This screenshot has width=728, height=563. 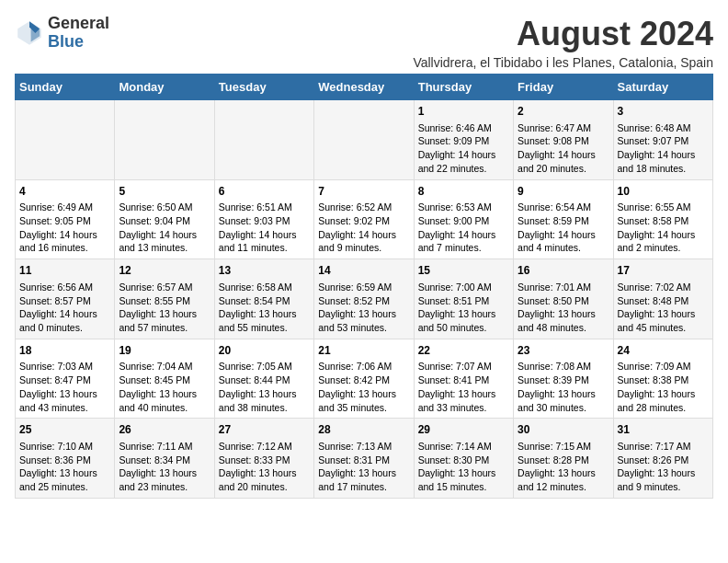 I want to click on calendar-header: SundayMondayTuesdayWednesdayThursdayFrid…, so click(x=364, y=87).